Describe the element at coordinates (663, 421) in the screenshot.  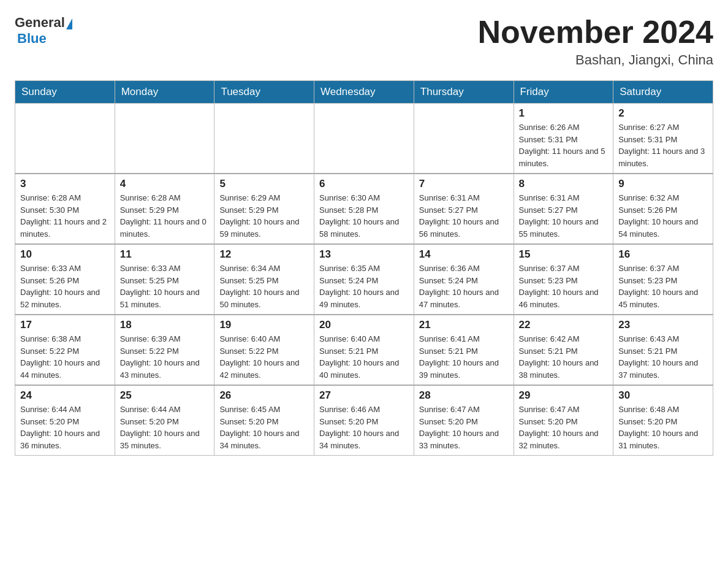
I see `calendar-cell: 30Sunrise: 6:48 AMSunset: 5:20 PMDayligh…` at that location.